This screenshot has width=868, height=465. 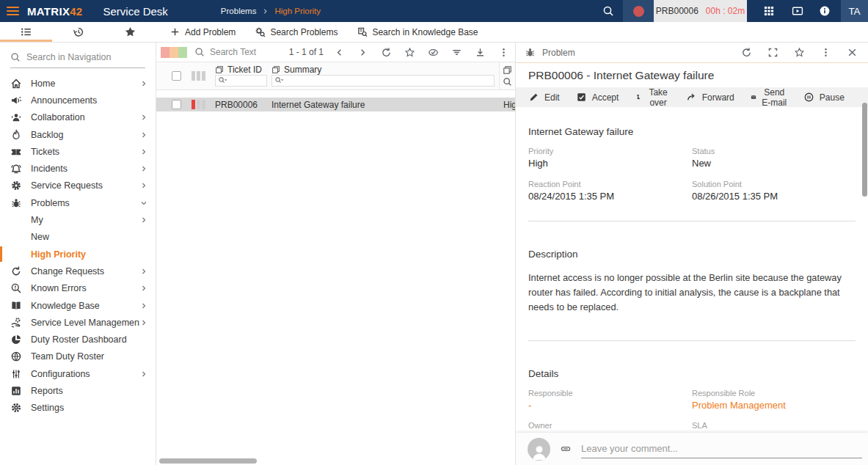 I want to click on book-icon, so click(x=16, y=306).